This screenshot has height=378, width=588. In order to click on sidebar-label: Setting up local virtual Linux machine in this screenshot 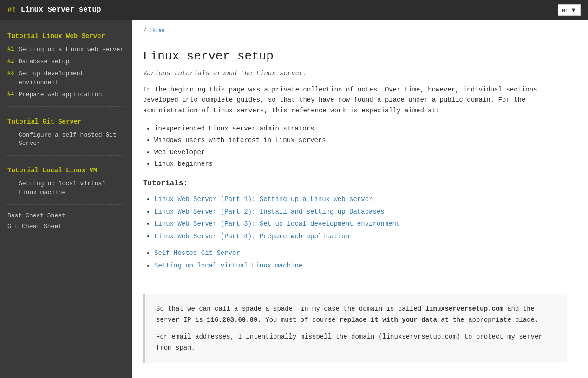, I will do `click(72, 188)`.